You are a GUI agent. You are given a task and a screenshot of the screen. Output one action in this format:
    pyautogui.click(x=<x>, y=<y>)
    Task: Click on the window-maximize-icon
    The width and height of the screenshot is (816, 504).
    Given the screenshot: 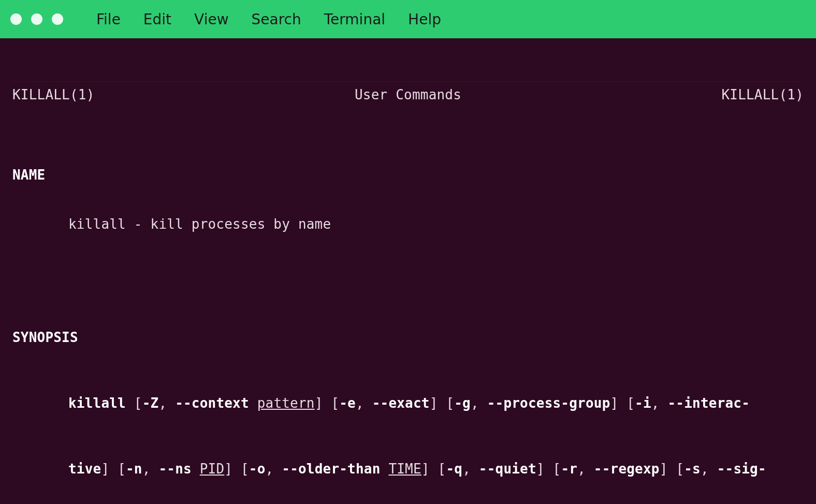 What is the action you would take?
    pyautogui.click(x=57, y=19)
    